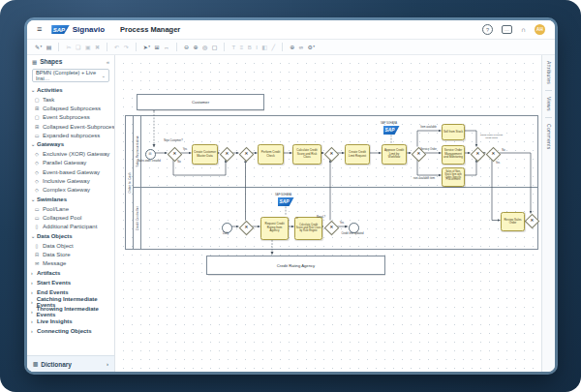 The height and width of the screenshot is (392, 581). What do you see at coordinates (549, 137) in the screenshot?
I see `panel-tab-comments: Comments` at bounding box center [549, 137].